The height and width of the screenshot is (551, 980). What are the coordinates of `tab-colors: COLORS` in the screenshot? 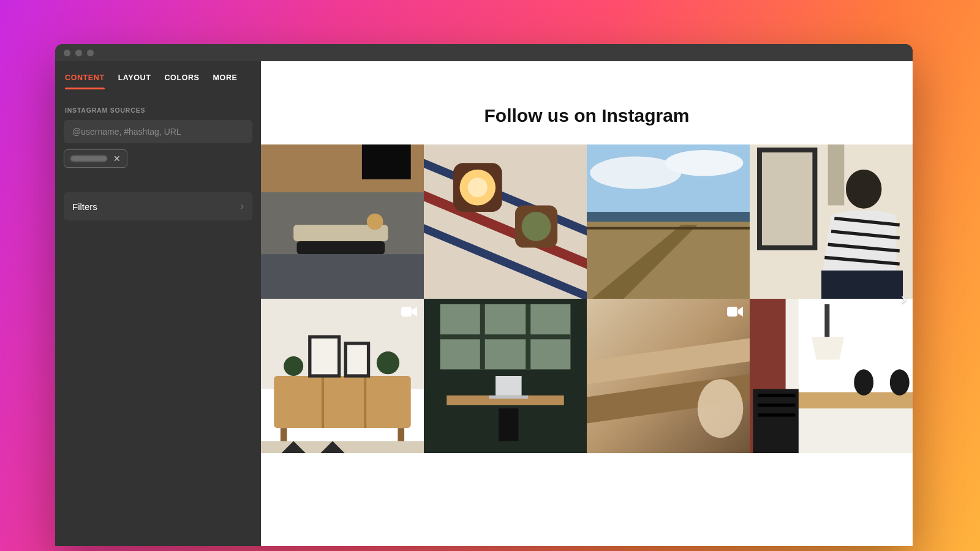 It's located at (181, 81).